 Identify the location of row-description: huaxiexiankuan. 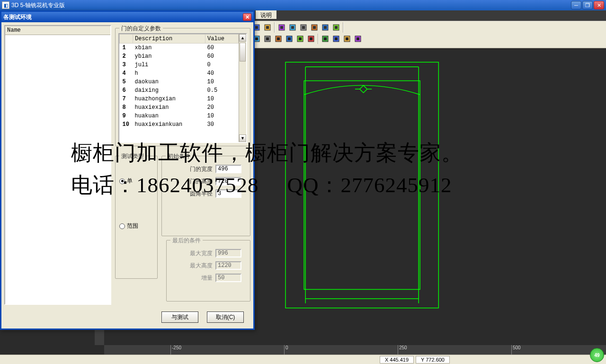
(169, 124).